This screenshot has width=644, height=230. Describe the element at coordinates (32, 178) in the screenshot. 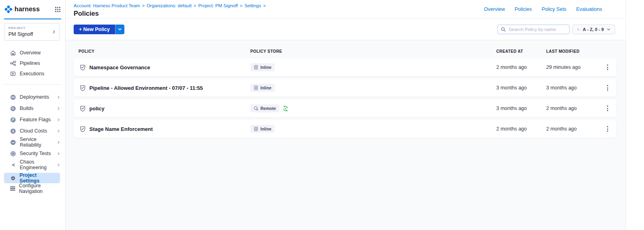

I see `sidebar-item-project-settings: ⚙ Project Settings` at that location.